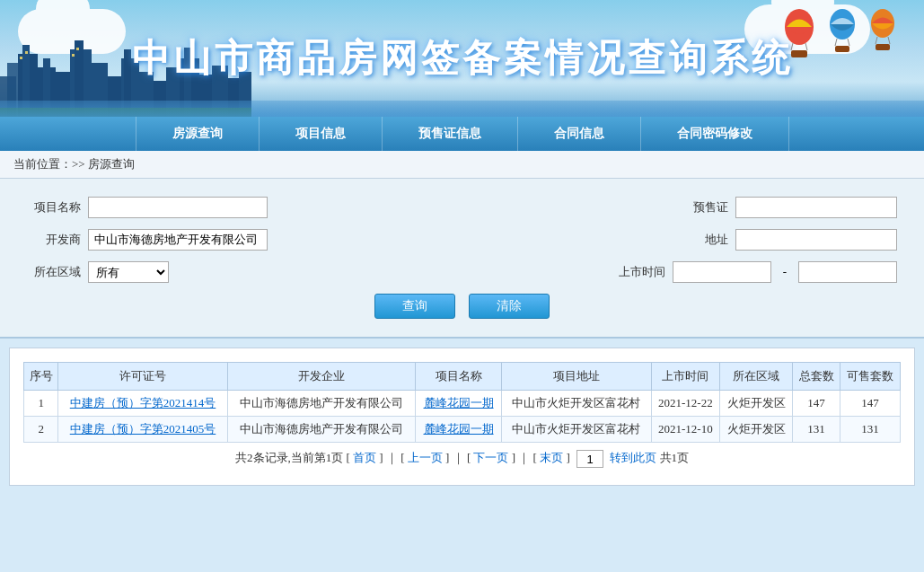  What do you see at coordinates (178, 240) in the screenshot?
I see `developer-input: 中山市海德房地产开发有限公司` at bounding box center [178, 240].